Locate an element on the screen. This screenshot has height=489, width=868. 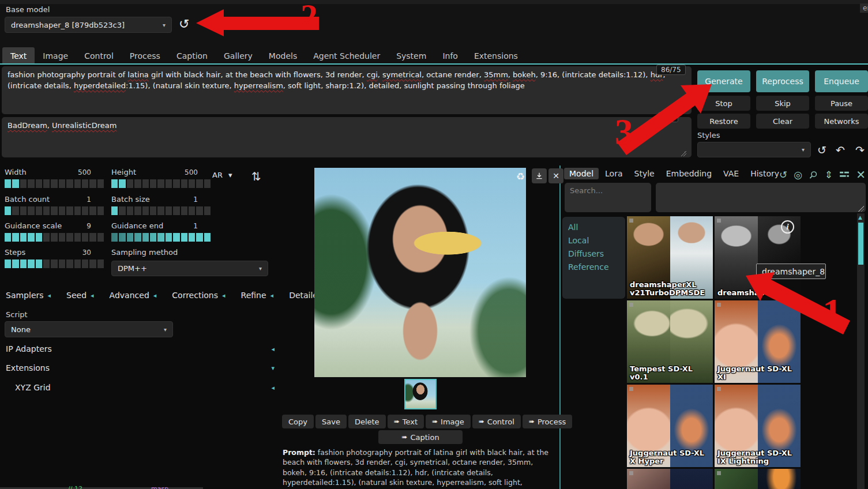
section-xyz-grid: XYZ Grid◂ is located at coordinates (140, 388).